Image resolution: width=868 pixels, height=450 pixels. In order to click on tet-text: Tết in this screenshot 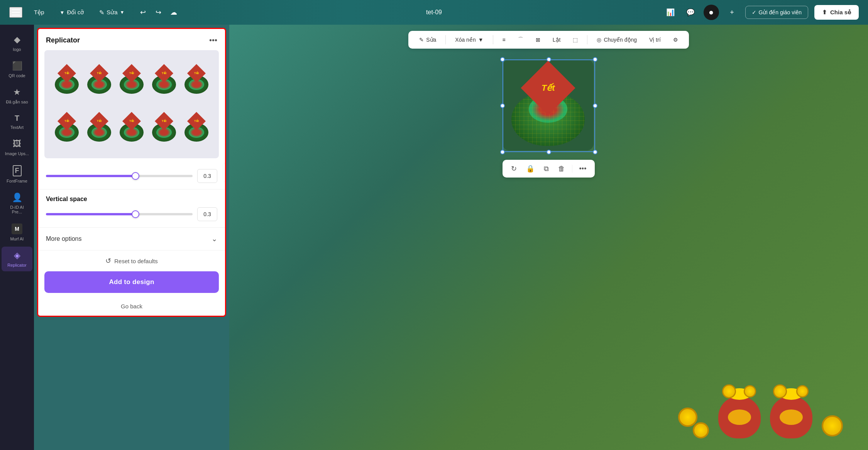, I will do `click(548, 88)`.